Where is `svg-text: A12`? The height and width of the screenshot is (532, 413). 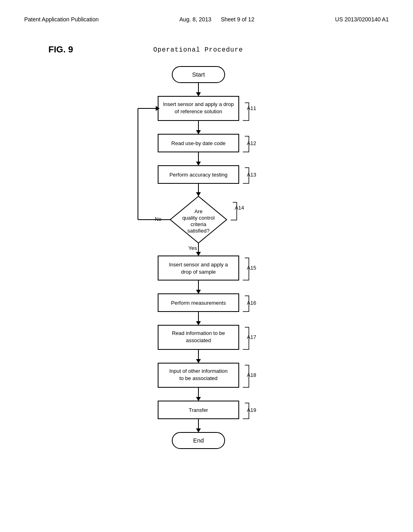
svg-text: A12 is located at coordinates (252, 143).